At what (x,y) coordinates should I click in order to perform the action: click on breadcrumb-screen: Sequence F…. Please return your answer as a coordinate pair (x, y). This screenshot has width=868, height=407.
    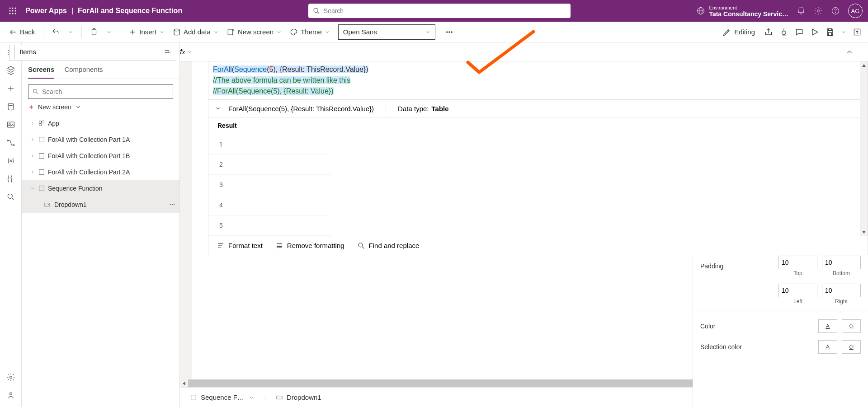
    Looking at the image, I should click on (222, 398).